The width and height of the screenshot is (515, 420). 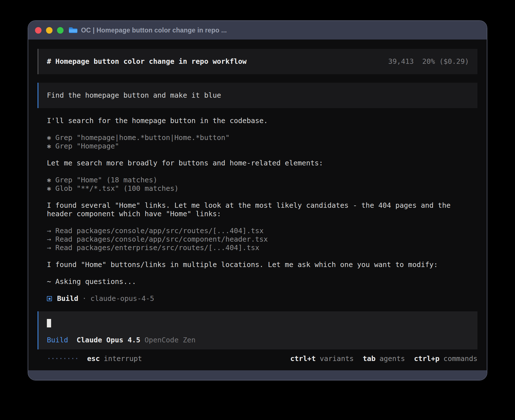 I want to click on tool-call-grep: ✱ Grep "Home" (18 matches), so click(x=262, y=180).